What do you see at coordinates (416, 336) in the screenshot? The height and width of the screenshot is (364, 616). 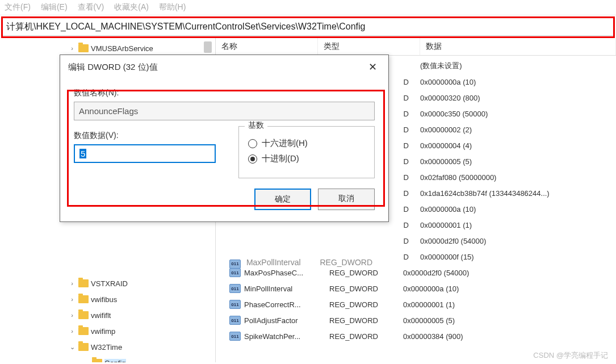 I see `table-row: 011SpikeWatchPer...REG_DWORD0x00000384 (…` at bounding box center [416, 336].